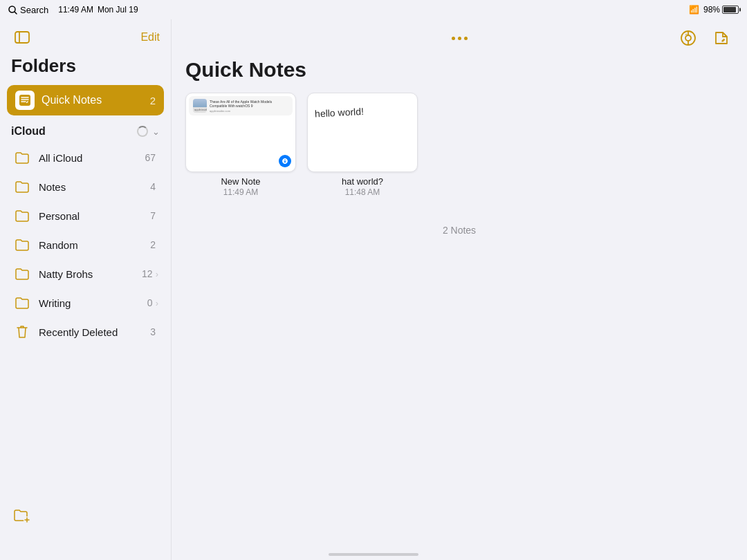 This screenshot has width=747, height=560. I want to click on sidebar-item-recently-deleted: Recently Deleted 3, so click(86, 332).